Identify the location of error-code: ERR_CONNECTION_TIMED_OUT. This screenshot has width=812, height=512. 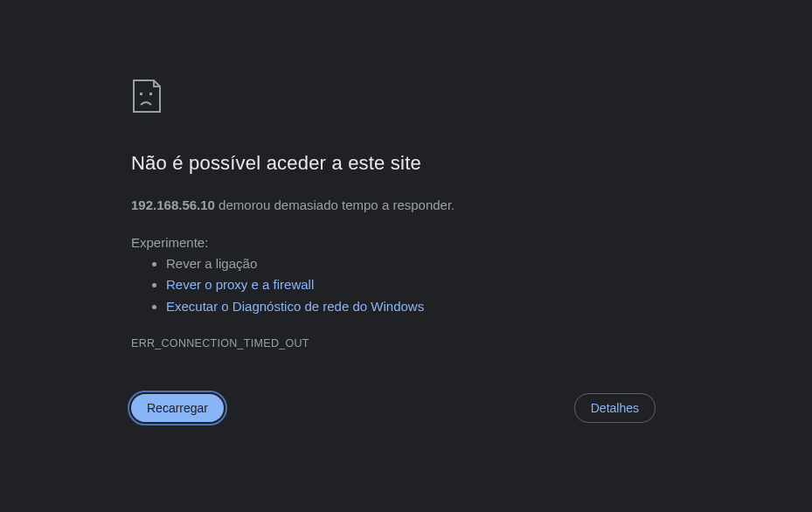
(393, 343).